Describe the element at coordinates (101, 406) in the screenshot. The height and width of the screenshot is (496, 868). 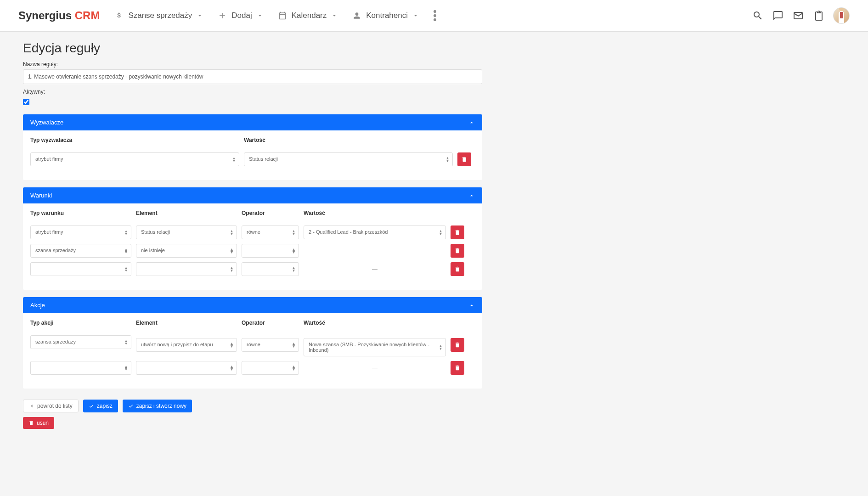
I see `save-button: zapisz` at that location.